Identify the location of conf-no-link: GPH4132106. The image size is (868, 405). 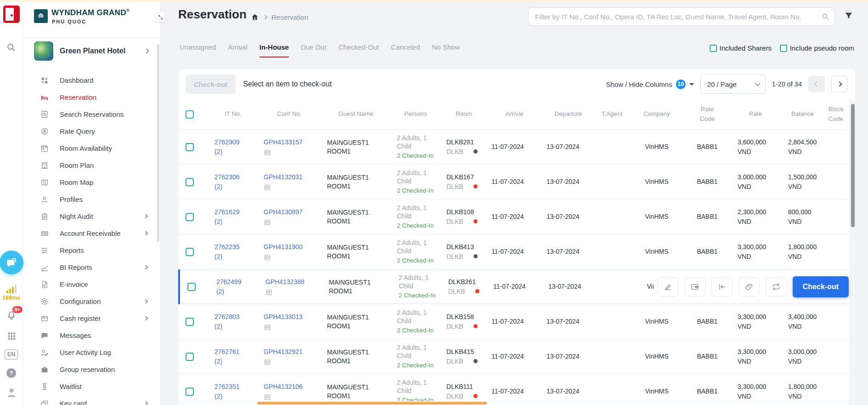
(293, 387).